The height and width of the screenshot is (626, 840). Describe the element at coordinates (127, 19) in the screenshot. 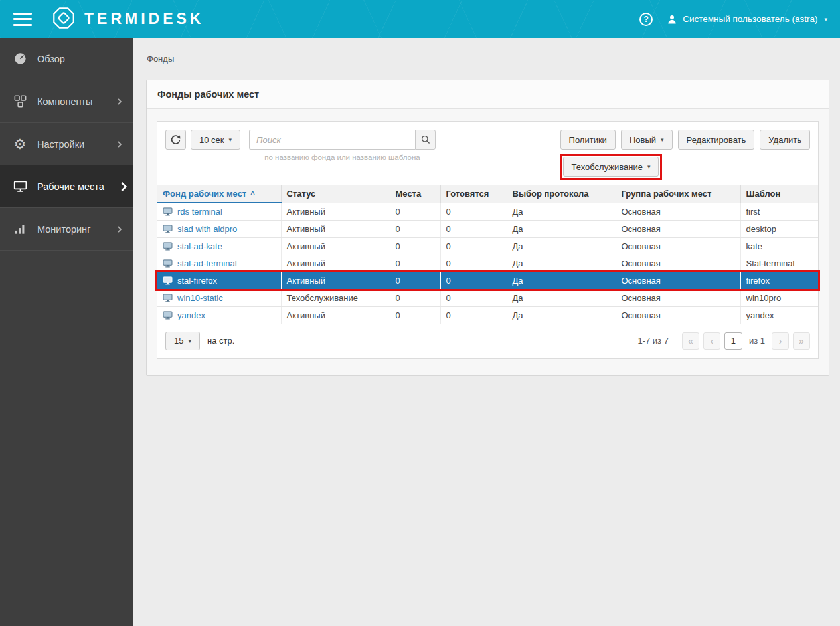

I see `brand-logo: TERMIDESK` at that location.